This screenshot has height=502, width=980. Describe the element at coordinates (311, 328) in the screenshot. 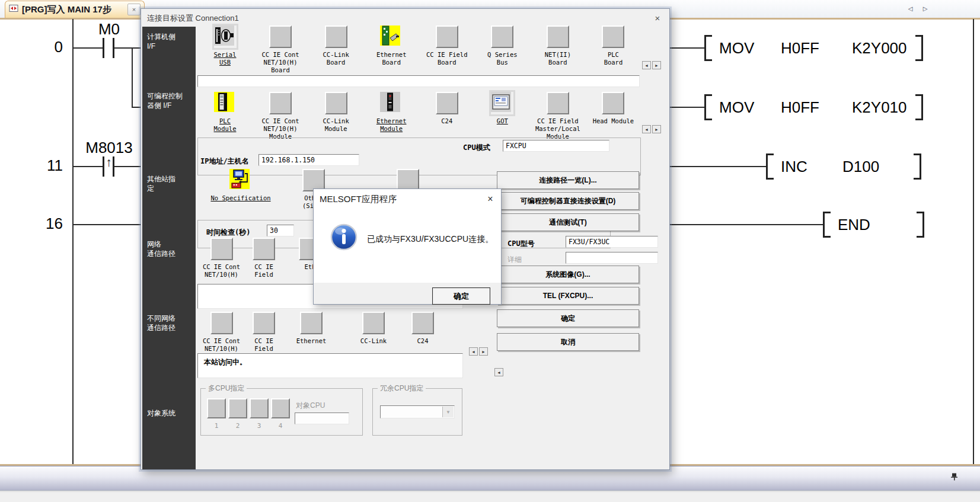

I see `device-ethernet: Ethernet` at that location.